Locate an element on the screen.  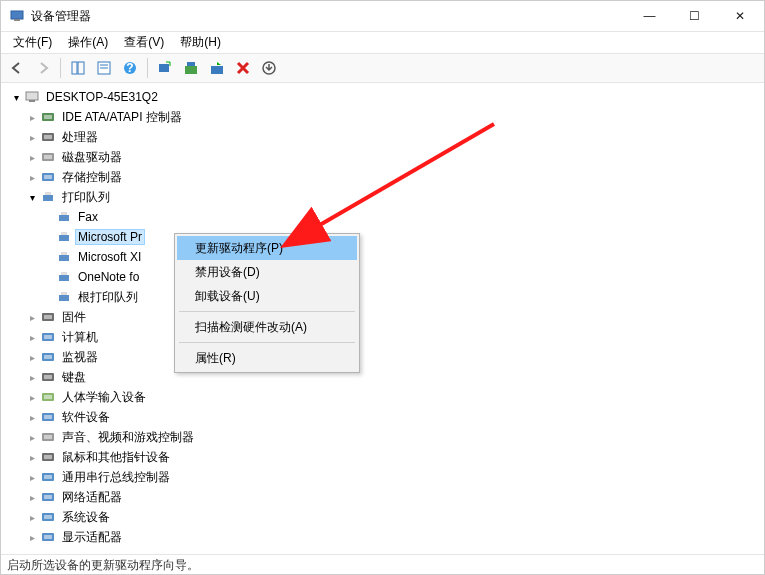
computer-icon is located at coordinates (32, 97).